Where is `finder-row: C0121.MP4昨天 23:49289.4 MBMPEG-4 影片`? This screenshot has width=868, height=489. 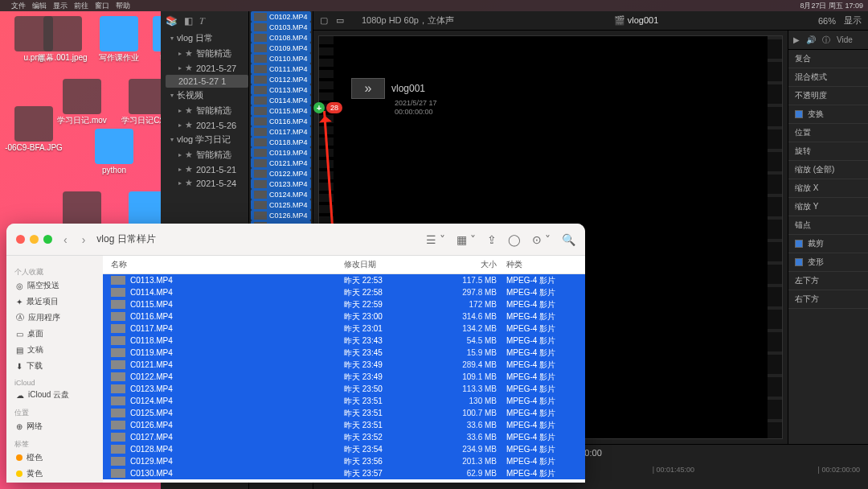 finder-row: C0121.MP4昨天 23:49289.4 MBMPEG-4 影片 is located at coordinates (344, 365).